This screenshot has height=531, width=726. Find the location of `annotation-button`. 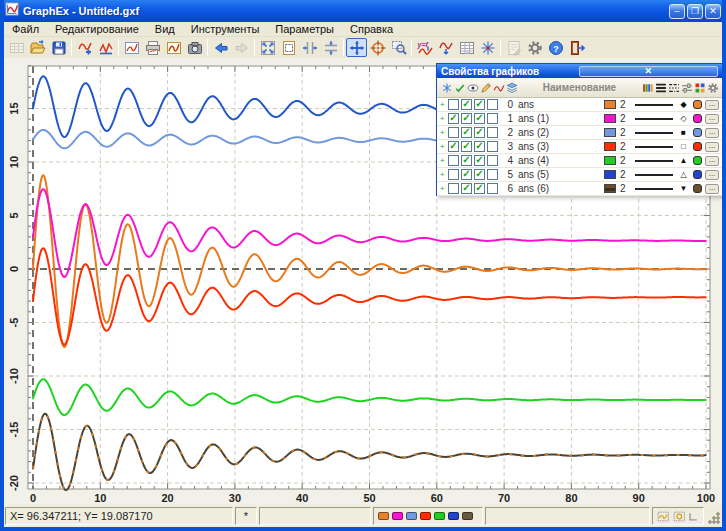

annotation-button is located at coordinates (514, 48).